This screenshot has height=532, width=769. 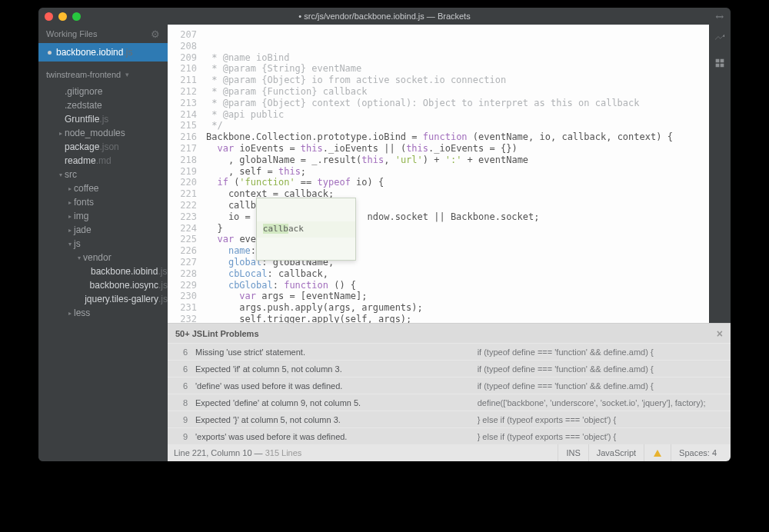 What do you see at coordinates (697, 453) in the screenshot?
I see `indent-mode: Spaces: 4` at bounding box center [697, 453].